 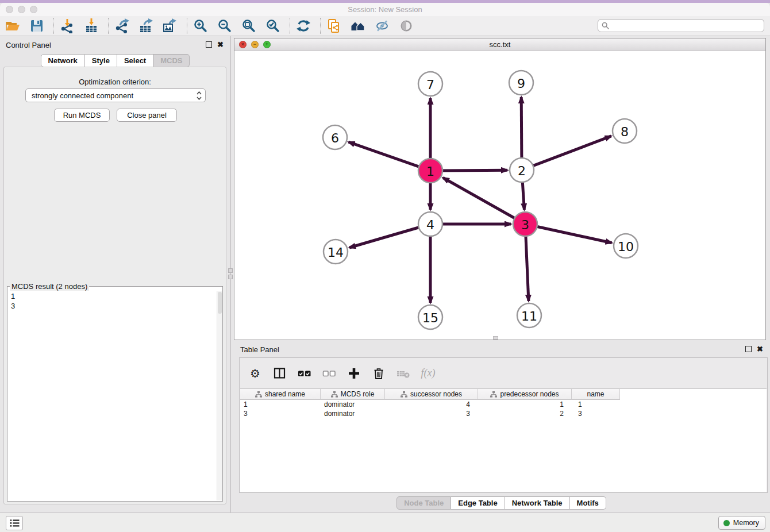 I want to click on clone-network-icon, so click(x=334, y=26).